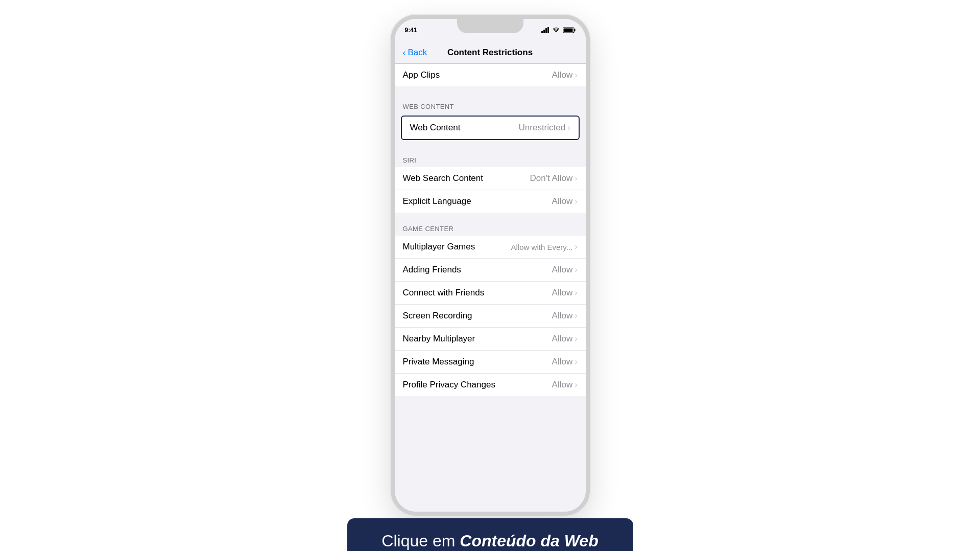 The image size is (980, 551). What do you see at coordinates (490, 541) in the screenshot?
I see `tooltip-text: Clique em Conteúdo da Web` at bounding box center [490, 541].